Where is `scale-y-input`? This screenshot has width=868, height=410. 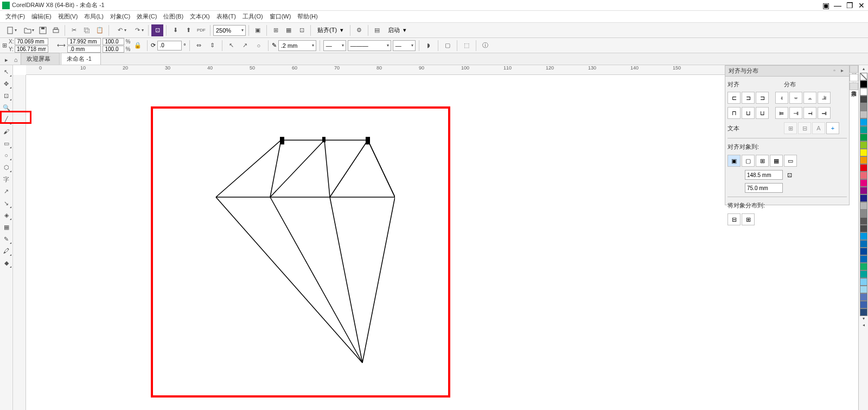
scale-y-input is located at coordinates (113, 49).